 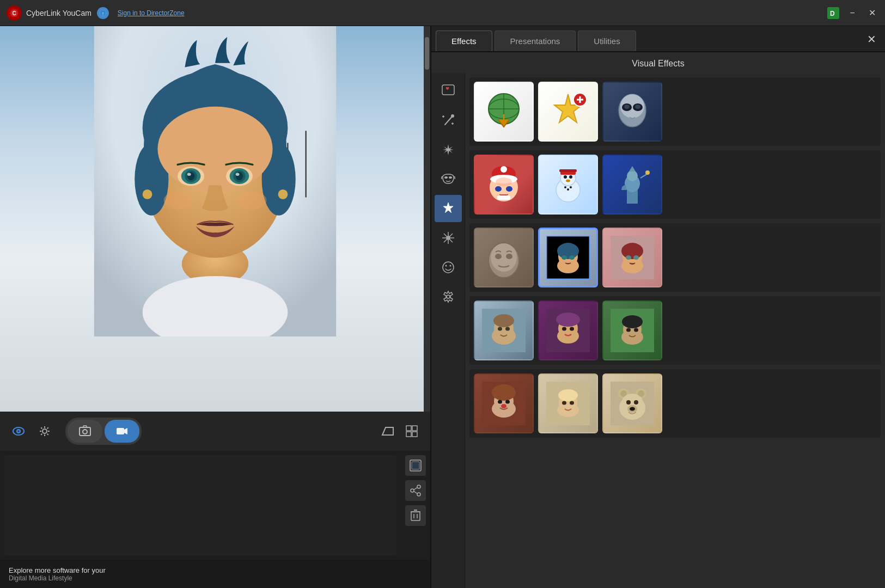 I want to click on layout-button, so click(x=412, y=431).